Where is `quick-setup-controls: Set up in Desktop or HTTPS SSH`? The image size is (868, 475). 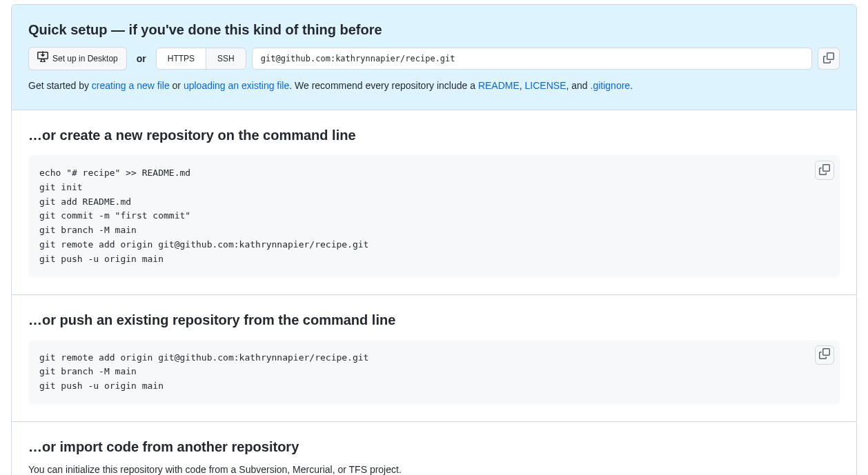
quick-setup-controls: Set up in Desktop or HTTPS SSH is located at coordinates (434, 59).